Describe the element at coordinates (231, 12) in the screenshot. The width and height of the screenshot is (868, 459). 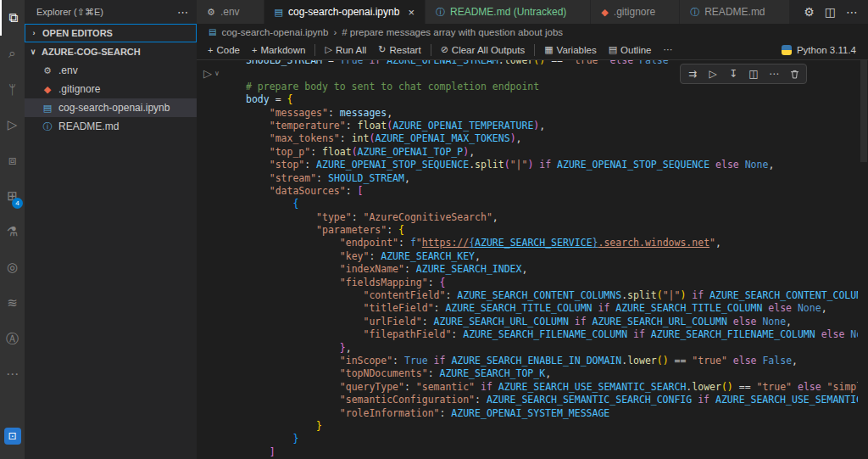
I see `tab-env: ⚙ .env` at that location.